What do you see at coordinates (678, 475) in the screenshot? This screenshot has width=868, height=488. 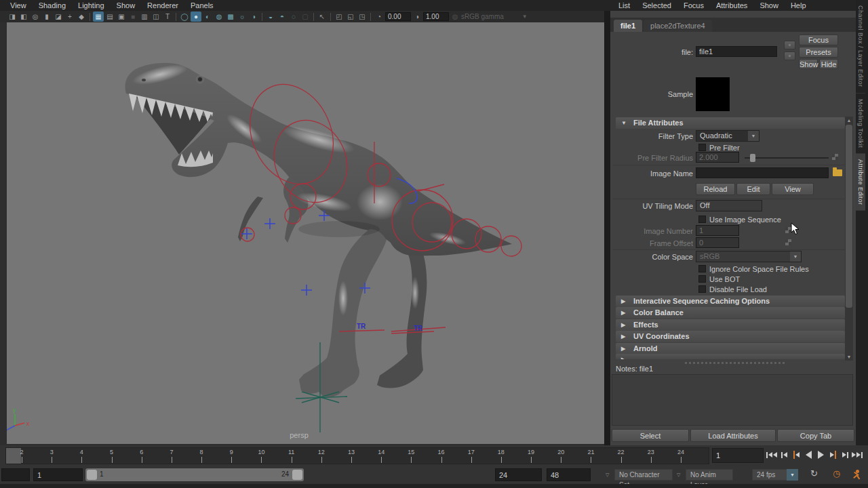 I see `anim-layer-caret-icon: ▽` at bounding box center [678, 475].